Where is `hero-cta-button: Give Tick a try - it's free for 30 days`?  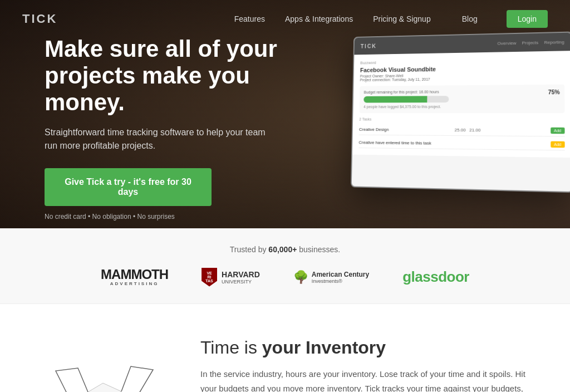
hero-cta-button: Give Tick a try - it's free for 30 days is located at coordinates (128, 187).